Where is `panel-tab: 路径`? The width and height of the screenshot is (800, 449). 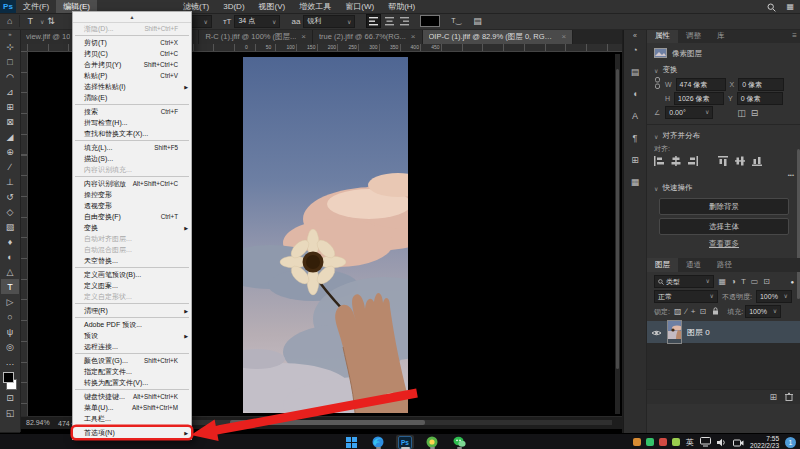
panel-tab: 路径 is located at coordinates (724, 265).